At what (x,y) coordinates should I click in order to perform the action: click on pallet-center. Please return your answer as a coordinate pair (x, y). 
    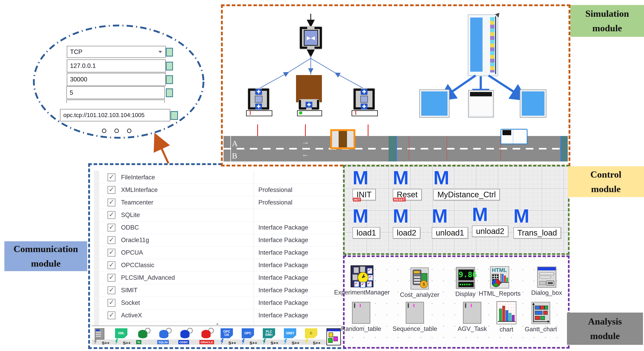
    Looking at the image, I should click on (481, 104).